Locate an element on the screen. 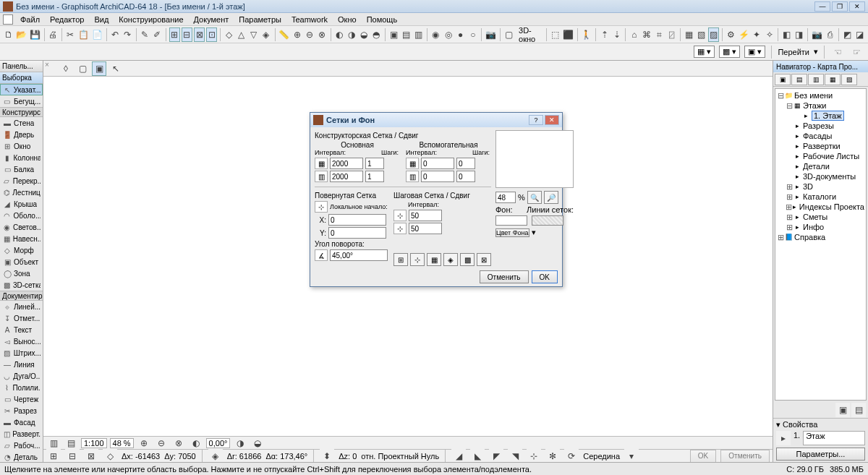 The height and width of the screenshot is (475, 868). dialog-ok-button: OK is located at coordinates (545, 277).